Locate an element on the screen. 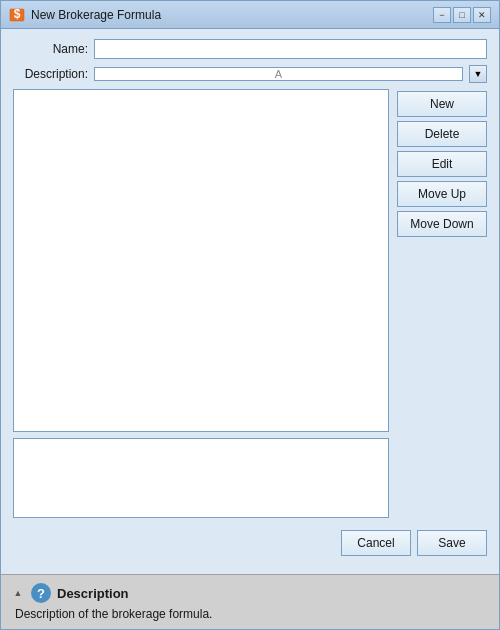 The image size is (500, 630). name-input is located at coordinates (290, 49).